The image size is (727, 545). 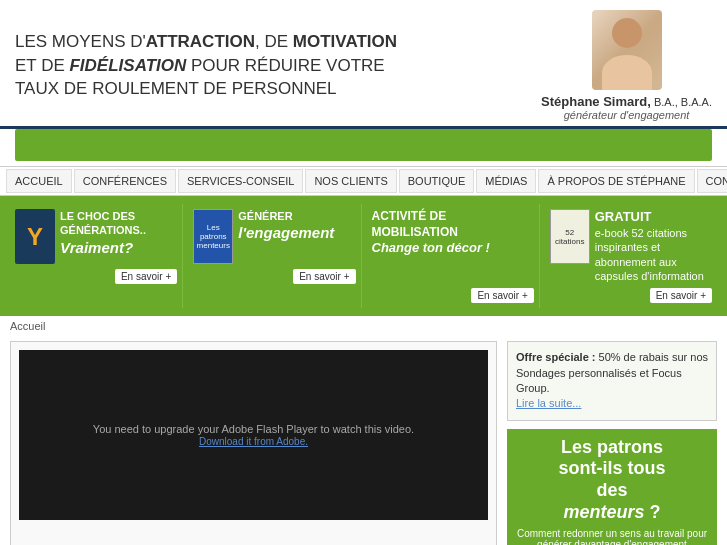 What do you see at coordinates (296, 226) in the screenshot?
I see `promo-text-2: GÉNÉRERl'engagement` at bounding box center [296, 226].